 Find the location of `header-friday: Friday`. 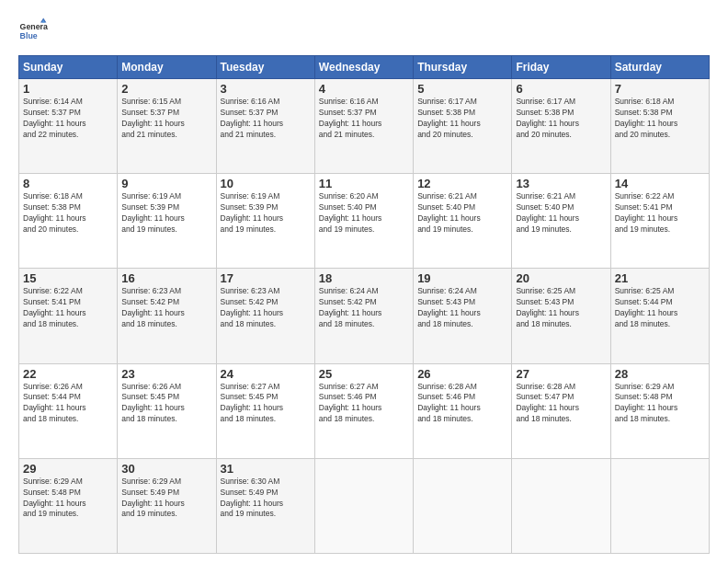

header-friday: Friday is located at coordinates (561, 68).